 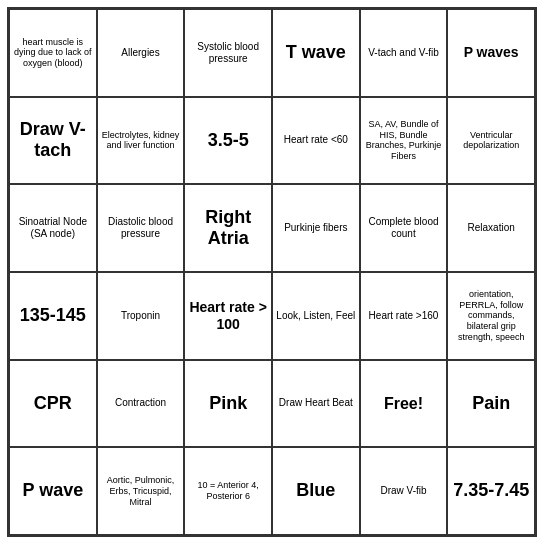 I want to click on cell-20: Heart rate > 100, so click(x=228, y=316).